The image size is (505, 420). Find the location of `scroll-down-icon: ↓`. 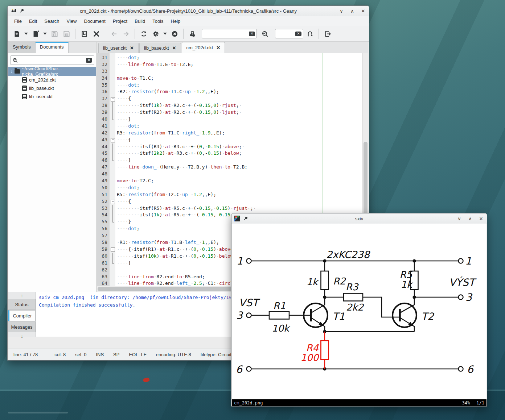

scroll-down-icon: ↓ is located at coordinates (22, 336).